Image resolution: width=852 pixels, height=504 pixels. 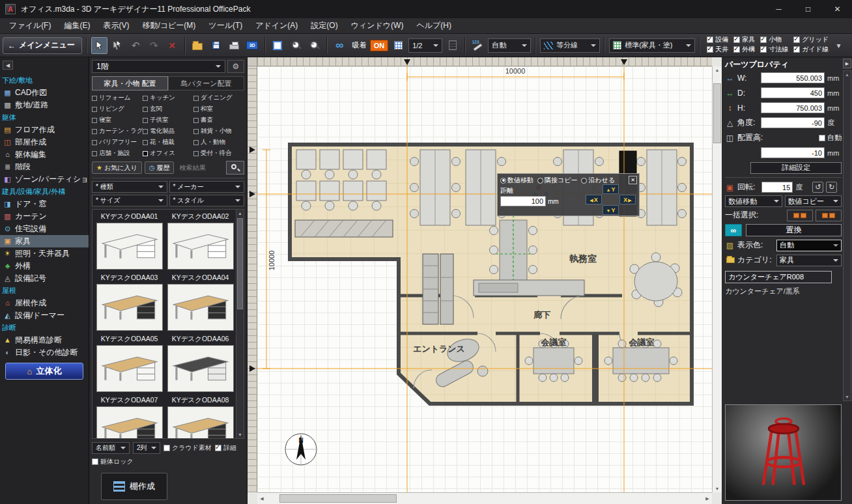 I want to click on sidebar-item: 部屋作成, so click(x=44, y=142).